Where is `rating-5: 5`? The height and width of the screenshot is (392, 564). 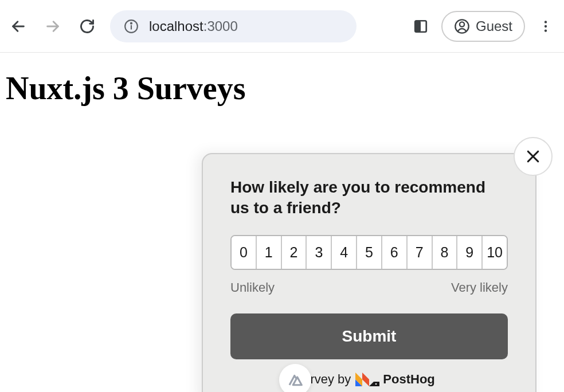
rating-5: 5 is located at coordinates (370, 252).